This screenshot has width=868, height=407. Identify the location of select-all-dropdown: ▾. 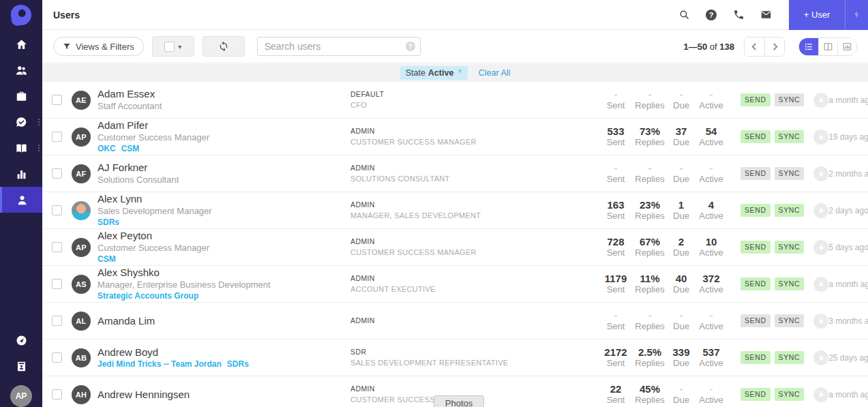
(173, 46).